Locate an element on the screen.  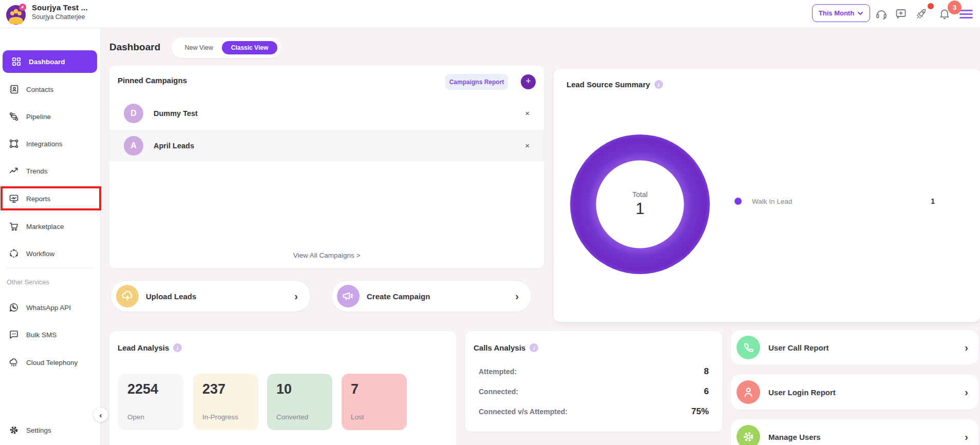
calls-row-connected-vs-attempted: Connected v/s Attempted: 75% is located at coordinates (594, 412).